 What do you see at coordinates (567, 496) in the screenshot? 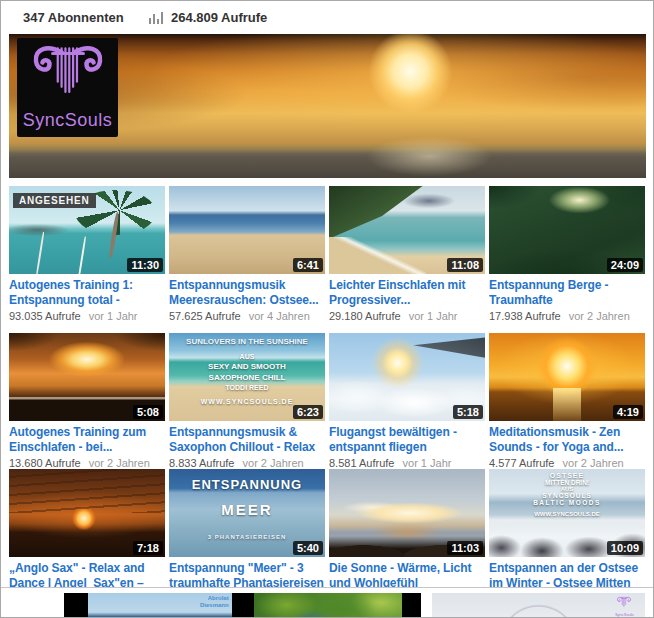
I see `thumbnail-overlay-line: SYNCSOULS` at bounding box center [567, 496].